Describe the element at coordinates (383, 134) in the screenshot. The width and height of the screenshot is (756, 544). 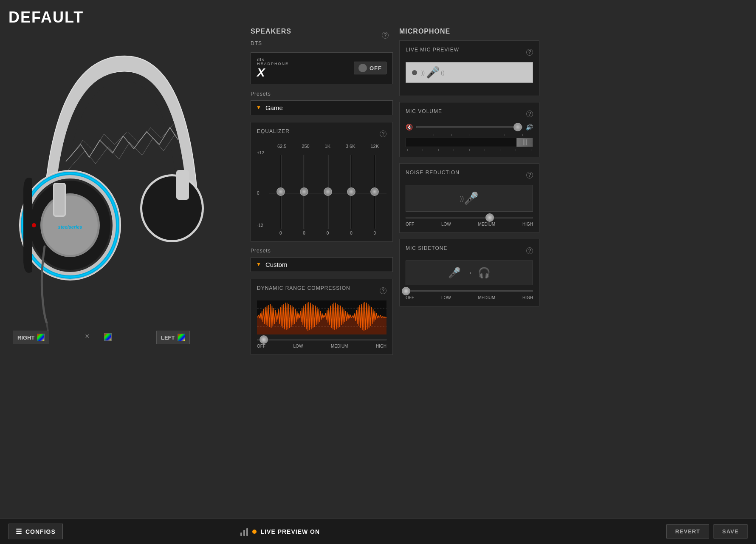
I see `eq-help: ?` at that location.